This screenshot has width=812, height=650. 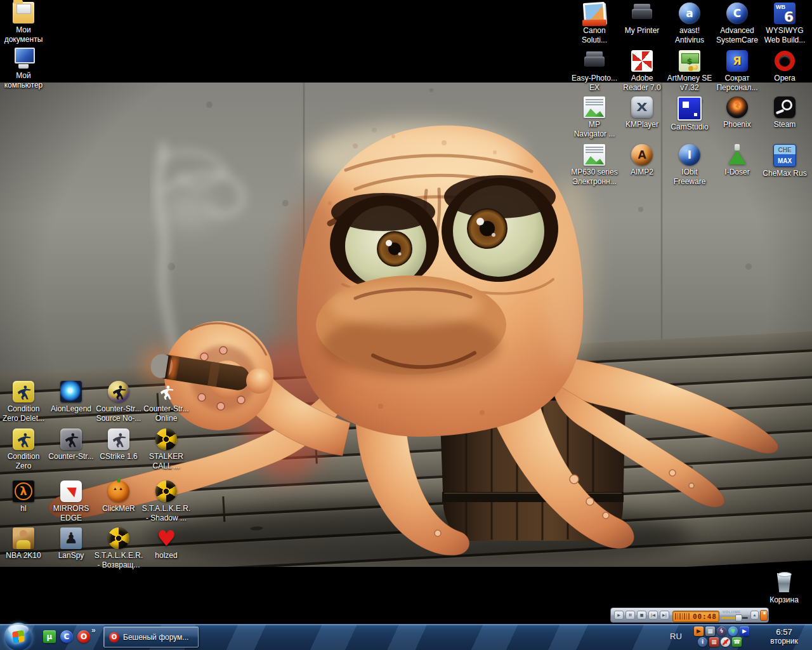 I want to click on spectrum-bars, so click(x=683, y=616).